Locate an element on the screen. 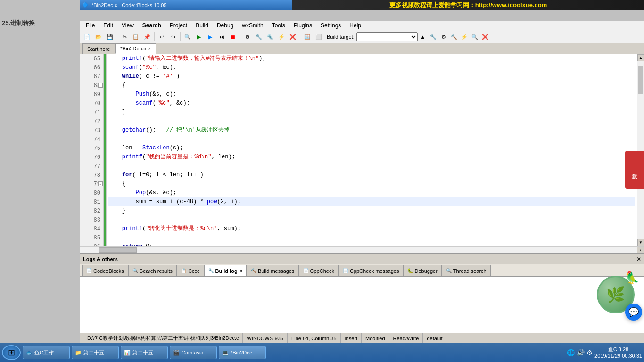 The width and height of the screenshot is (644, 362). scroll-up-btn: ▲ is located at coordinates (641, 58).